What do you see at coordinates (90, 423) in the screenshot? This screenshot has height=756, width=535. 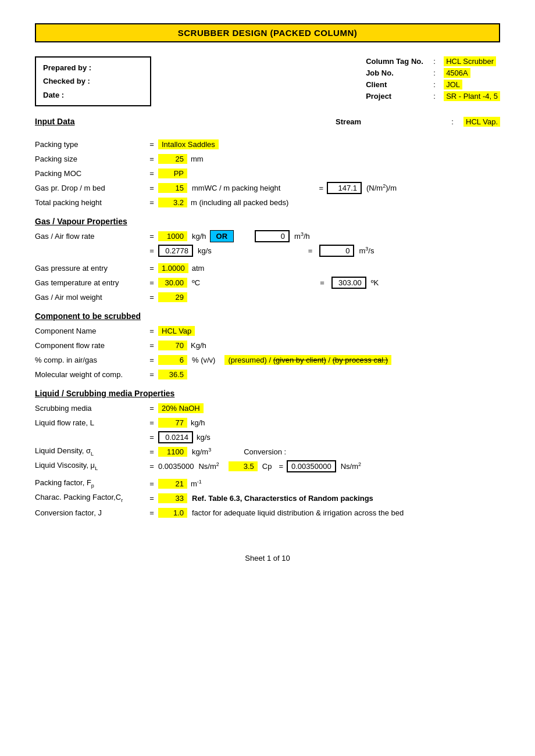 I see `liquid-flow-label: Liquid flow rate, L` at bounding box center [90, 423].